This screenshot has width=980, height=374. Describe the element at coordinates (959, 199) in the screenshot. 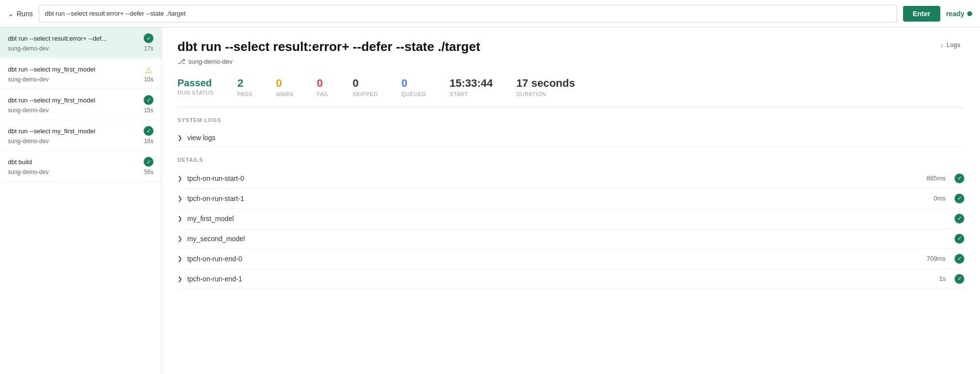

I see `detail-success-icon-1: ✓` at that location.